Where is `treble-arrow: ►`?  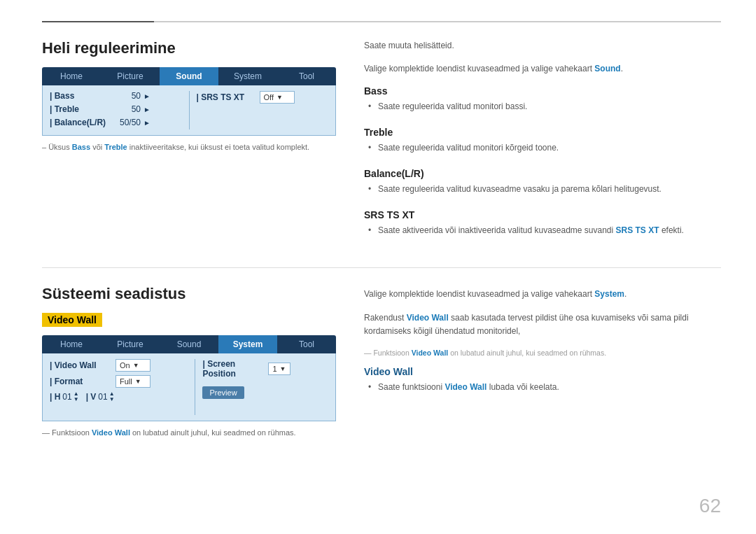 treble-arrow: ► is located at coordinates (147, 109).